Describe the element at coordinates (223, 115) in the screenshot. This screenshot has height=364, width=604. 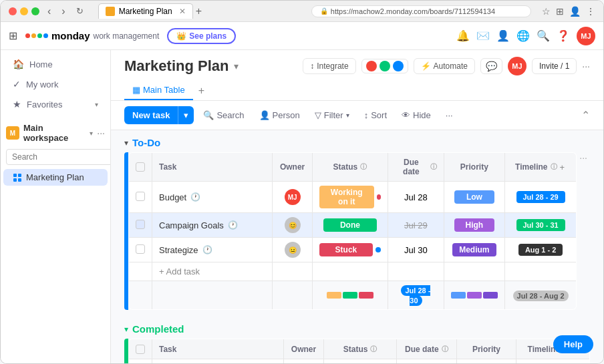
I see `search-tool-button: 🔍 Search` at that location.